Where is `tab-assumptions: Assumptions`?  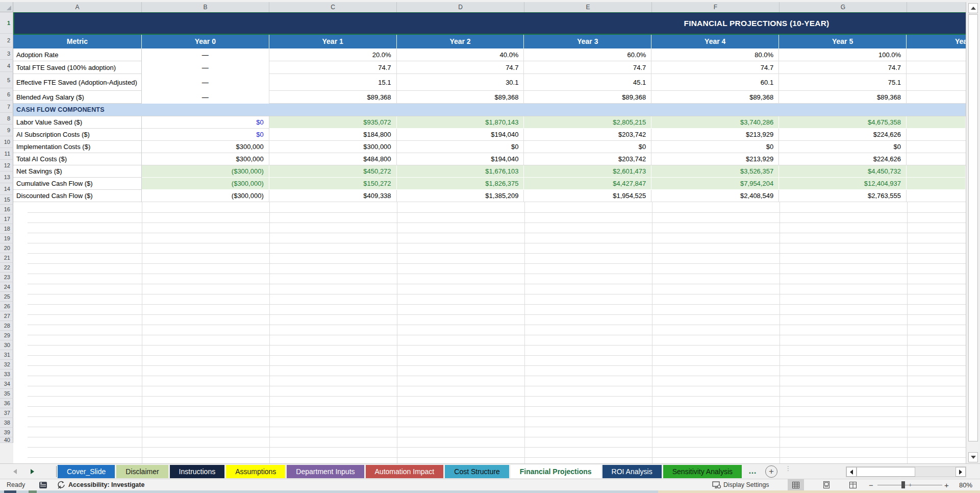 tab-assumptions: Assumptions is located at coordinates (256, 472).